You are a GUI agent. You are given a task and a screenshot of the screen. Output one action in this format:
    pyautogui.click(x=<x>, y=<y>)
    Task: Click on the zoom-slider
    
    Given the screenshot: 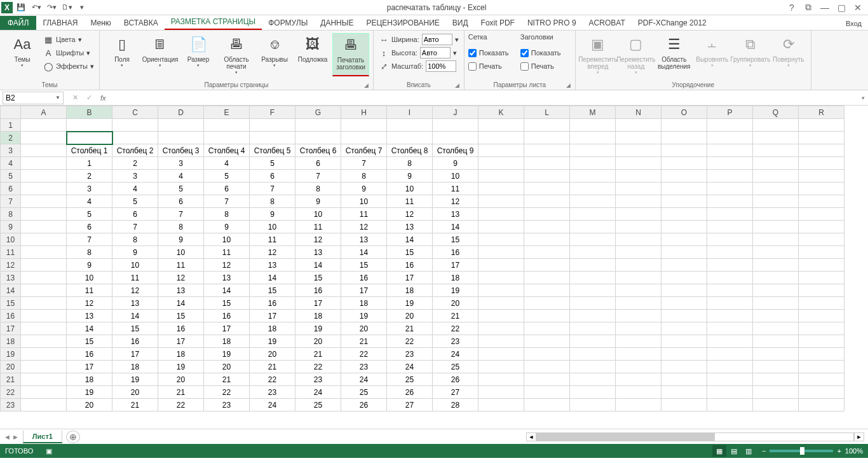 What is the action you would take?
    pyautogui.click(x=801, y=451)
    